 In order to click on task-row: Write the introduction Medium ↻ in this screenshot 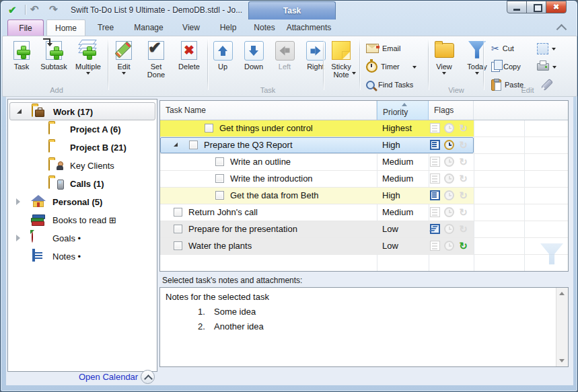, I will do `click(364, 179)`.